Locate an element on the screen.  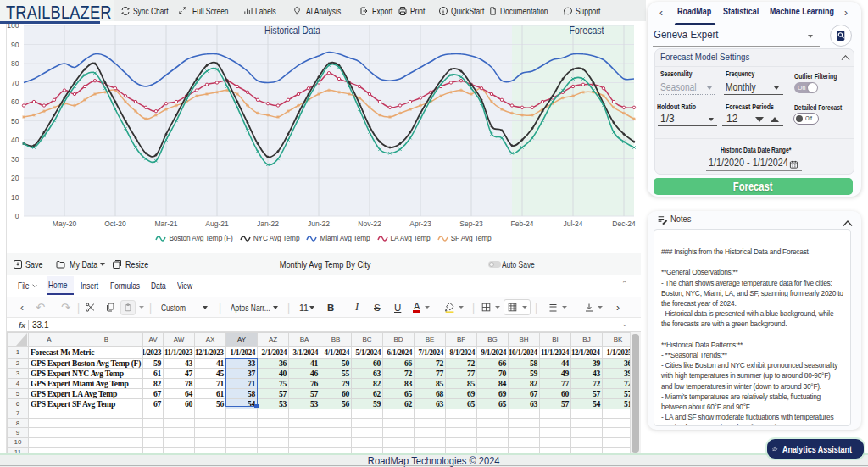
svg-text: Aug-21 is located at coordinates (217, 224).